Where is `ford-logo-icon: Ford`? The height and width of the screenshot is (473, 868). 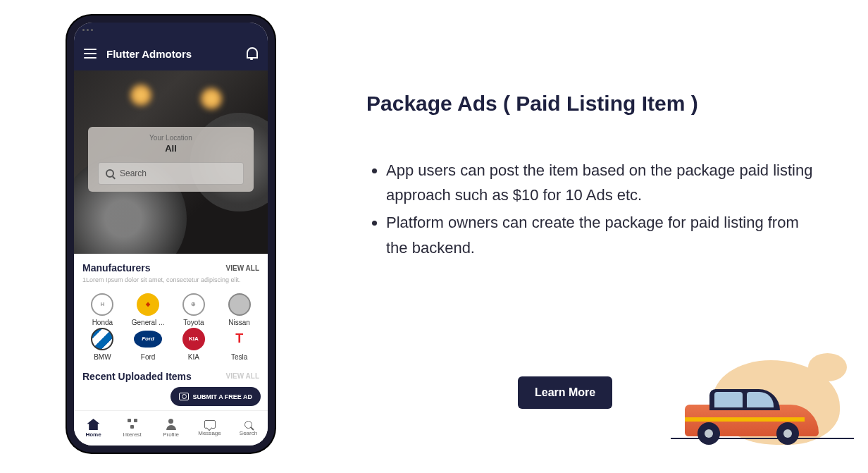
ford-logo-icon: Ford is located at coordinates (148, 339).